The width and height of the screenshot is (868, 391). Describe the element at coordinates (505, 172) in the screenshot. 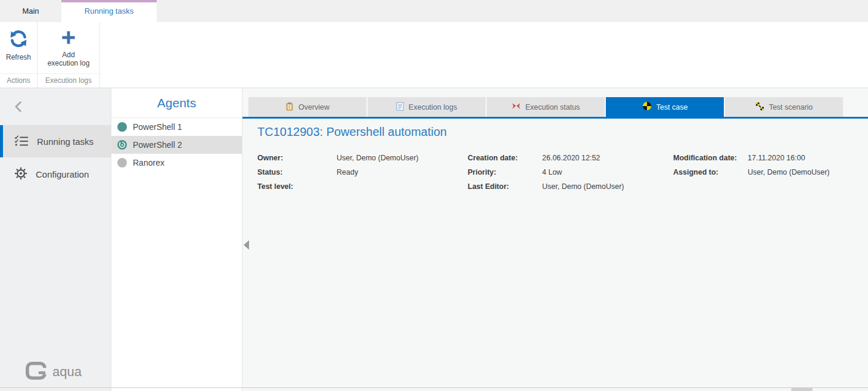

I see `detail-label: Priority:` at that location.